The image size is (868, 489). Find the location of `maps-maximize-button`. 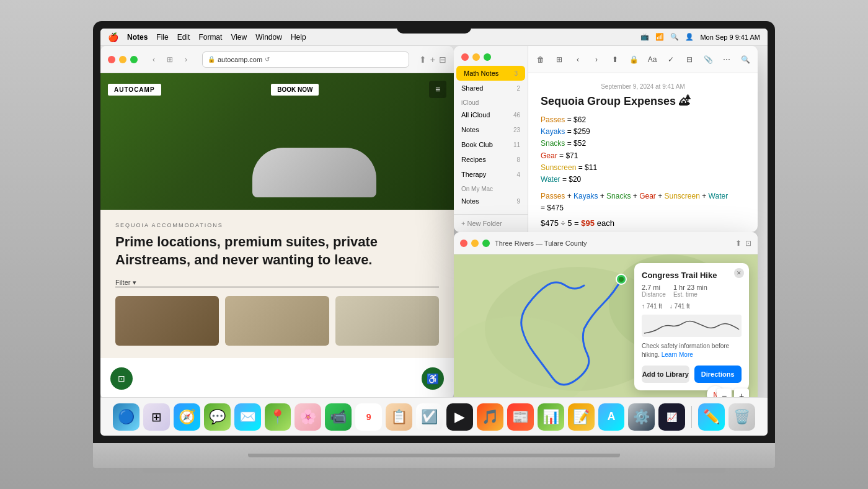

maps-maximize-button is located at coordinates (486, 243).